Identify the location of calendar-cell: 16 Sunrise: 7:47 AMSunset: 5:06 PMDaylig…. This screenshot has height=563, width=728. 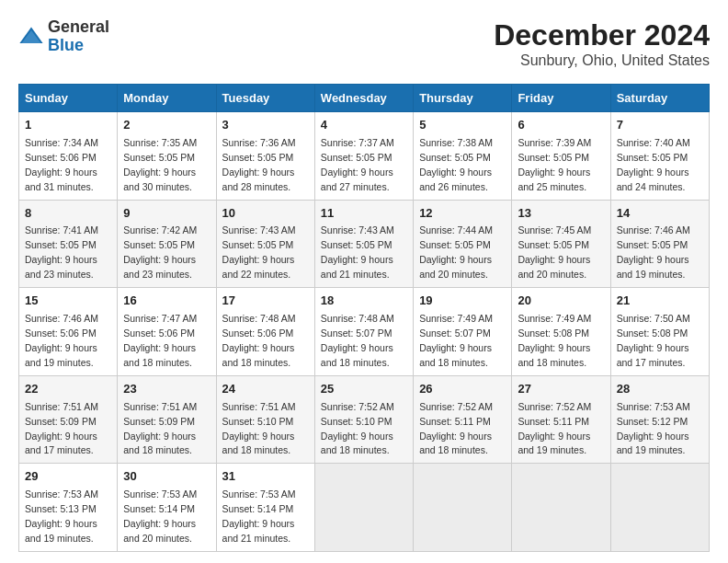
(167, 332).